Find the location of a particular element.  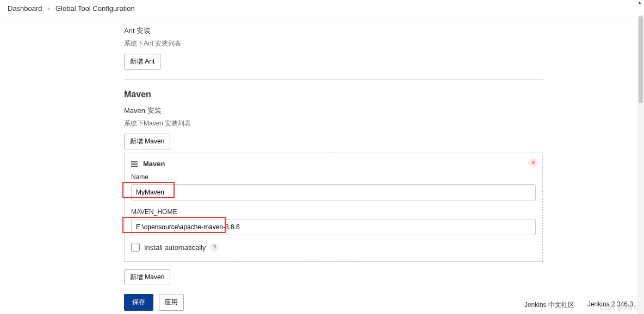

save-button: 保存 is located at coordinates (139, 302).